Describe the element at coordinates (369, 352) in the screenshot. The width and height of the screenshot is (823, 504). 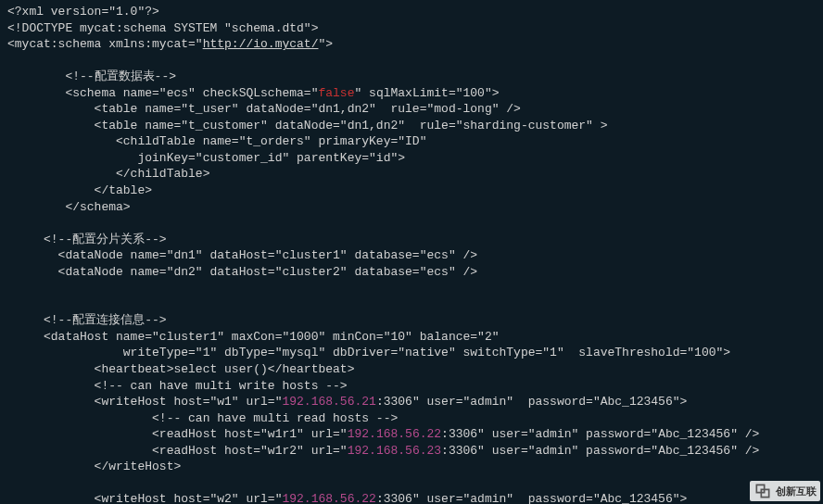
I see `code-line: writeType="1" dbType="mysql" dbDriver="n…` at that location.